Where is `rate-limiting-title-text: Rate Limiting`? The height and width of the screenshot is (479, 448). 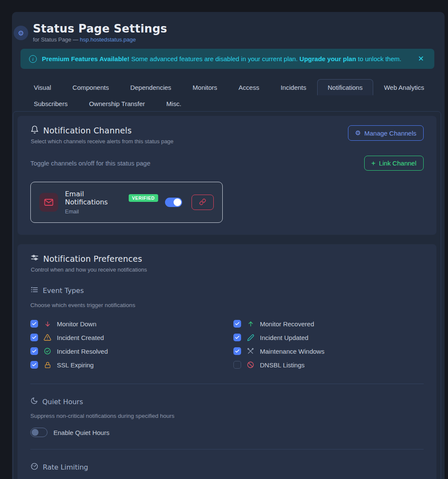 rate-limiting-title-text: Rate Limiting is located at coordinates (65, 467).